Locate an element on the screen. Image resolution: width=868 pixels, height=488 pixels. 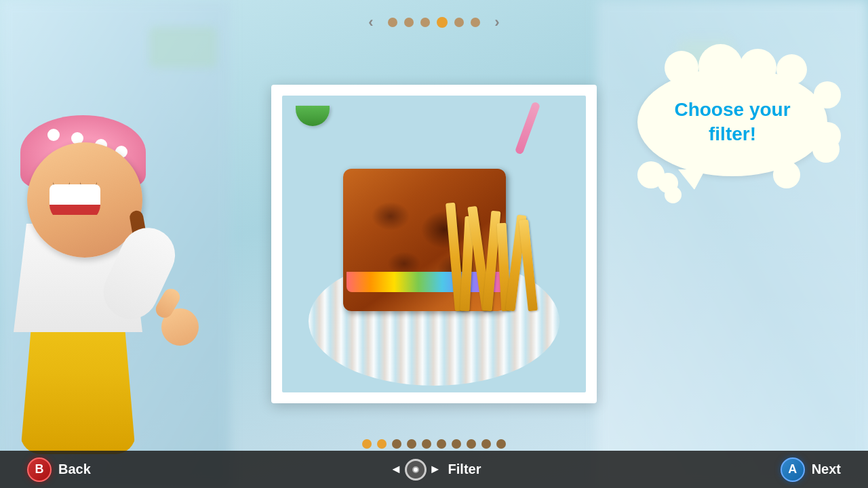
filter-stick-dot is located at coordinates (416, 470).